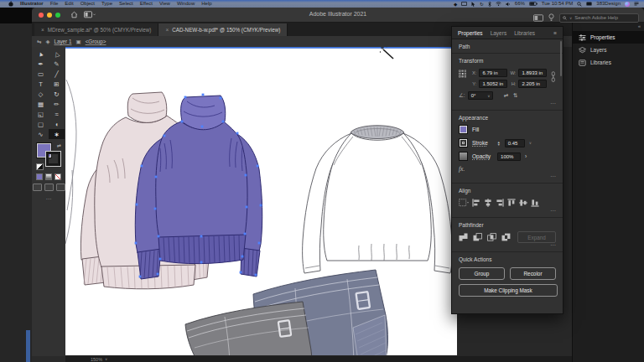 The height and width of the screenshot is (362, 644). Describe the element at coordinates (512, 203) in the screenshot. I see `align-top-icon` at that location.